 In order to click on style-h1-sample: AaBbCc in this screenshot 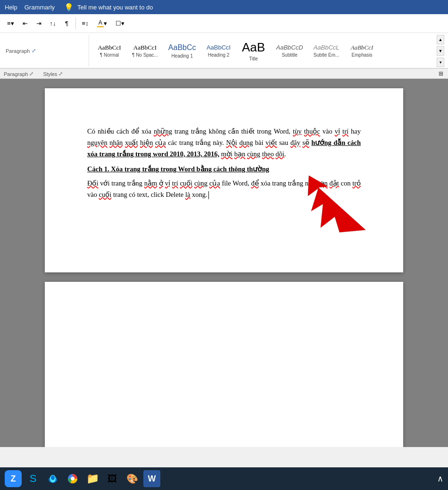, I will do `click(182, 47)`.